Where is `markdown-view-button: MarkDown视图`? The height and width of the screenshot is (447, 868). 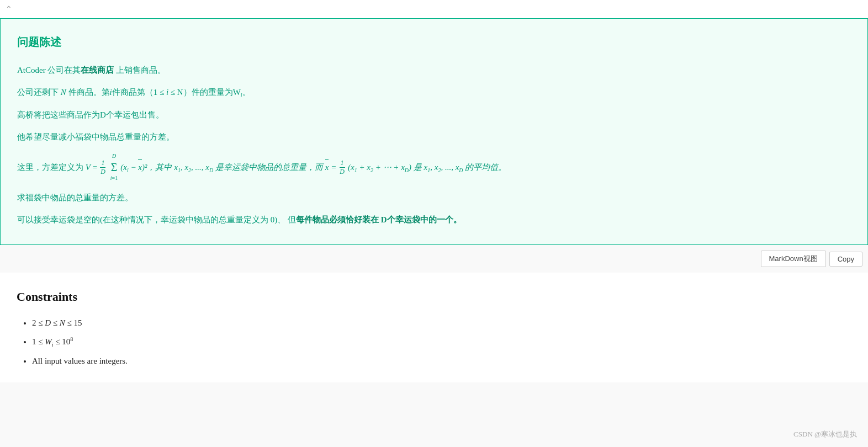
markdown-view-button: MarkDown视图 is located at coordinates (793, 259).